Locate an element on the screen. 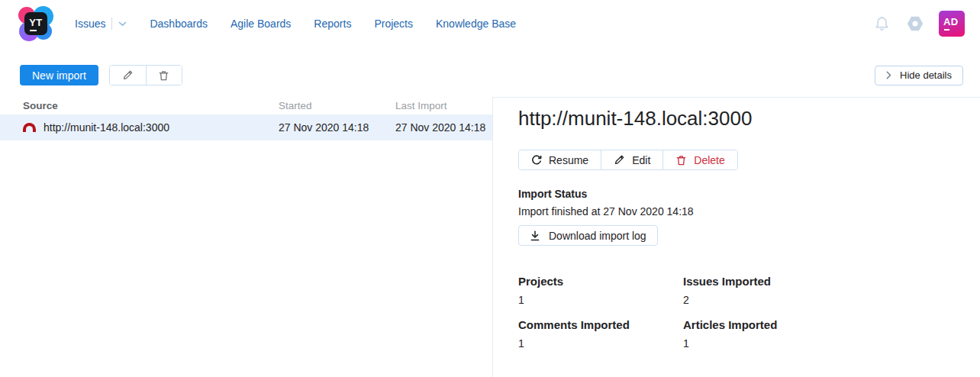 Image resolution: width=980 pixels, height=377 pixels. new-import-button: New import is located at coordinates (60, 75).